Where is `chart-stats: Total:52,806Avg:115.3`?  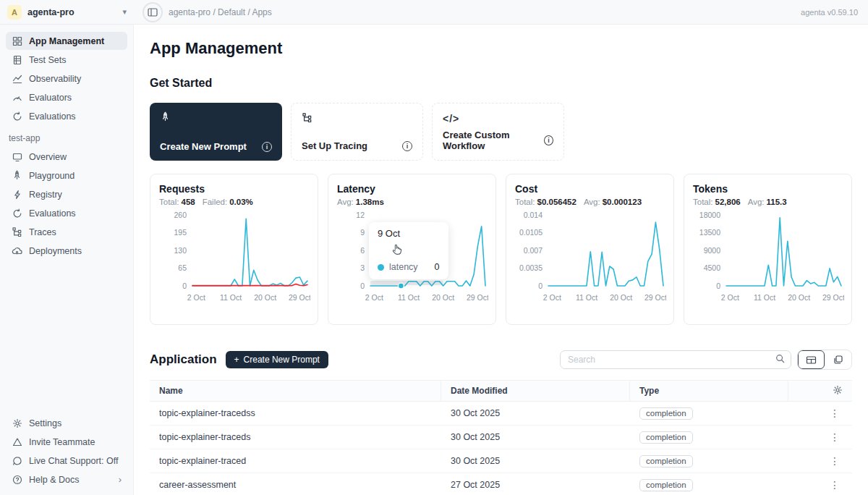 chart-stats: Total:52,806Avg:115.3 is located at coordinates (768, 202).